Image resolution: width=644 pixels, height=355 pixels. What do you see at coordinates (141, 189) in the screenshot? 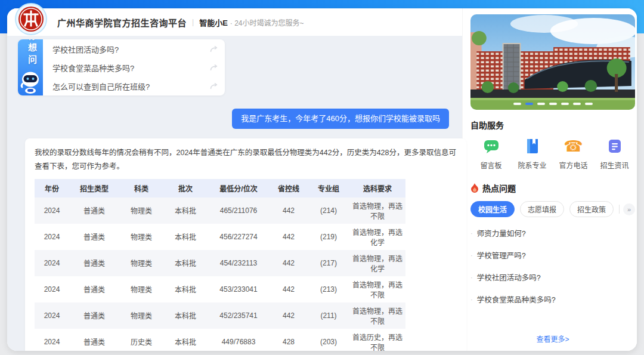
I see `table-header-cell: 科类` at bounding box center [141, 189].